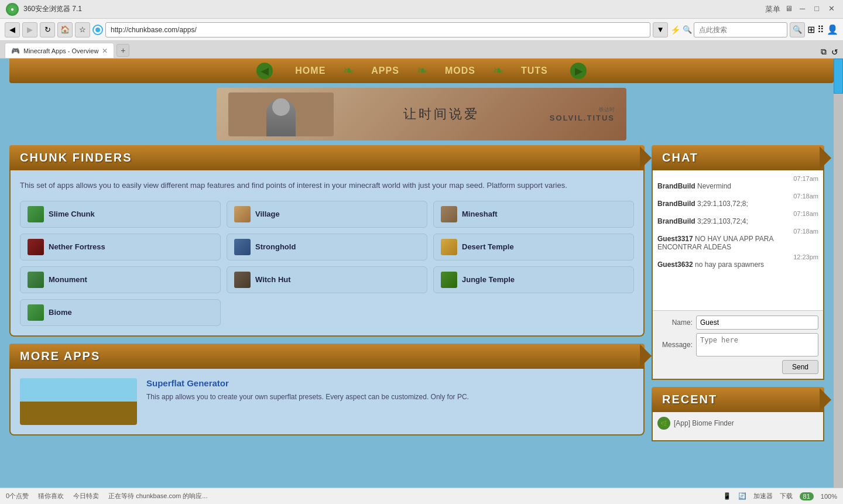  Describe the element at coordinates (738, 183) in the screenshot. I see `chat-message-0: 07:17am BrandBuild Nevermind` at that location.